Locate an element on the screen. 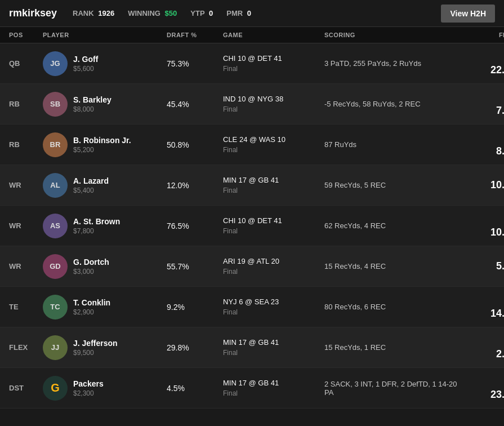  scoring-stats: 15 RecYds, 1 REC is located at coordinates (392, 347).